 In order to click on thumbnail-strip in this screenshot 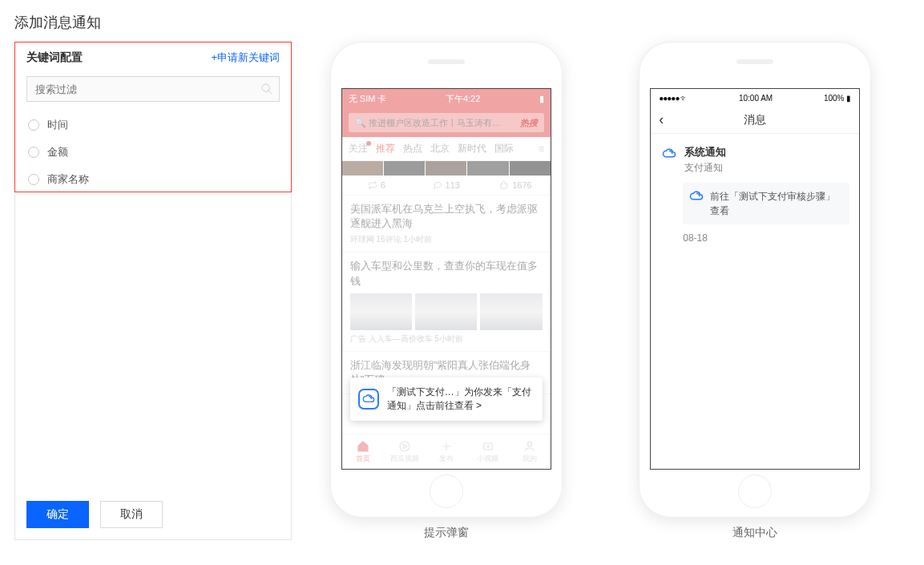, I will do `click(446, 168)`.